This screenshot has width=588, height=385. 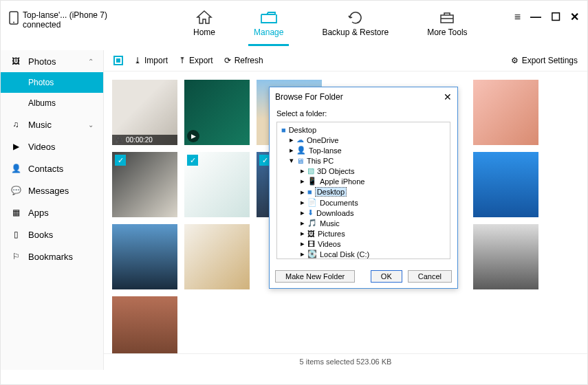 I want to click on checkmark-icon: ✓, so click(x=193, y=160).